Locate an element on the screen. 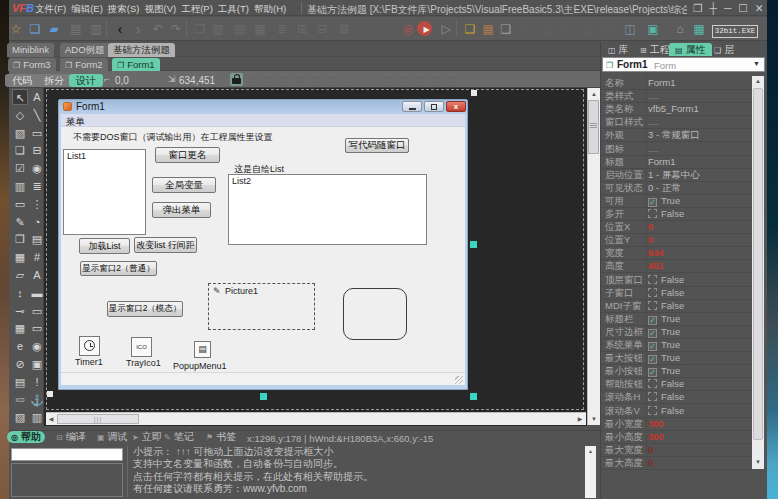 The image size is (778, 499). property-row-最小高度: 最小高度300 is located at coordinates (676, 437).